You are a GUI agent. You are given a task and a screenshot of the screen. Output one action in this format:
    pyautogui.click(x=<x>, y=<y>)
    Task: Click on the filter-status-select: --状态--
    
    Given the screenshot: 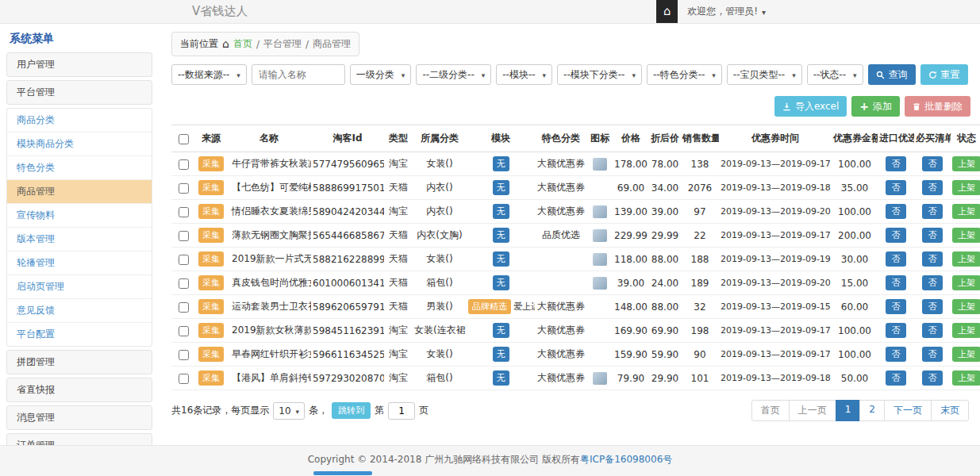 What is the action you would take?
    pyautogui.click(x=835, y=75)
    